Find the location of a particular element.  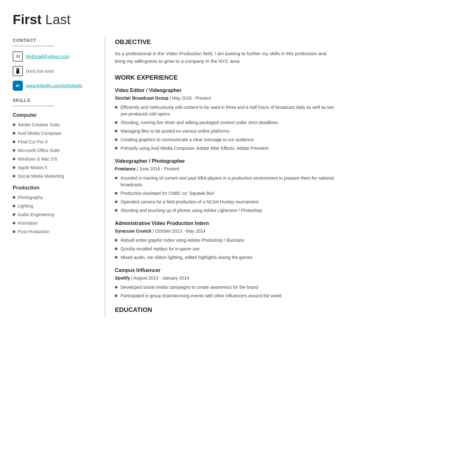

job-4-bullets: Developed social media campaigns to crea… is located at coordinates (226, 292).